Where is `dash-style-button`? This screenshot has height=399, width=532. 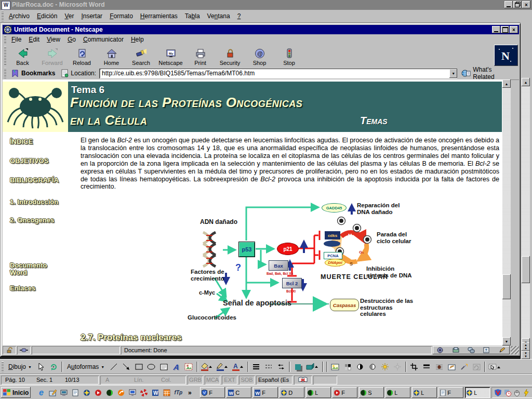
dash-style-button is located at coordinates (269, 367).